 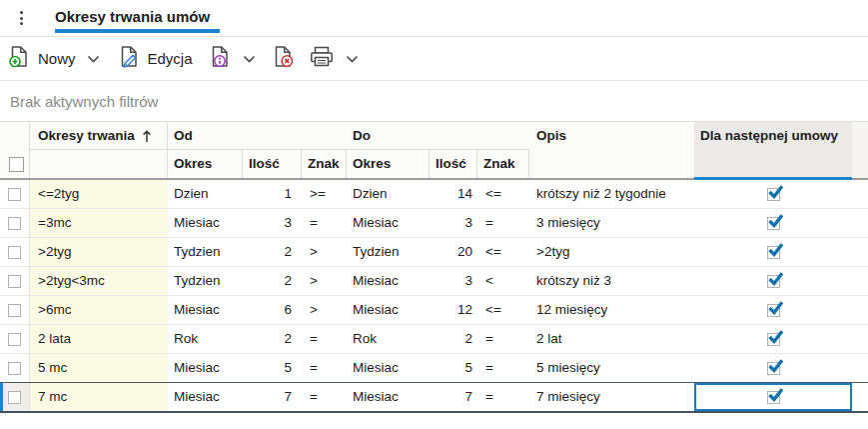 I want to click on table-row: >2tyg<3mc Tydzien 2 > Miesiac 3 < krótsz…, so click(x=434, y=282).